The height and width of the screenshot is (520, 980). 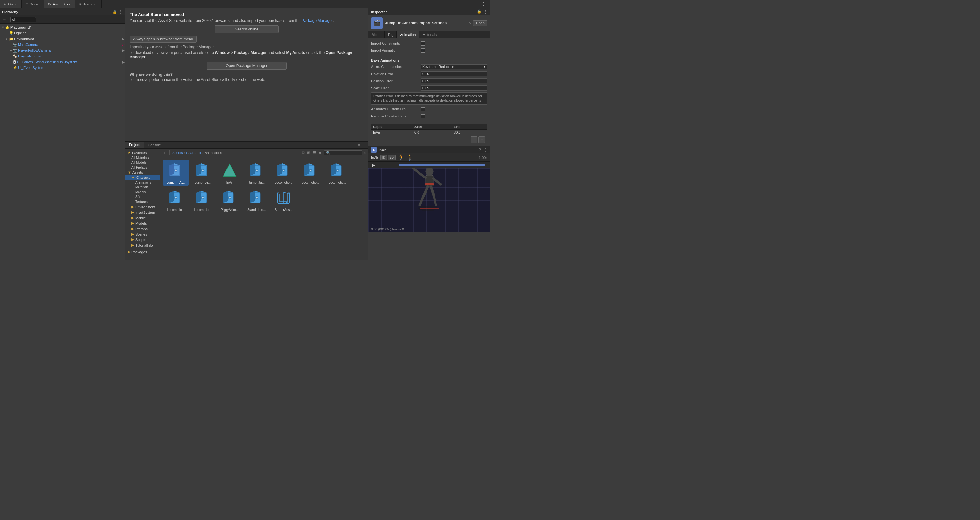 What do you see at coordinates (4, 19) in the screenshot?
I see `add-hierarchy-btn: +` at bounding box center [4, 19].